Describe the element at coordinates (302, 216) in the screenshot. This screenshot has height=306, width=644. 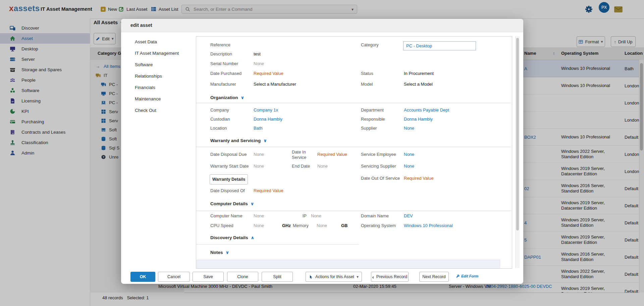
I see `ip-label: IP` at that location.